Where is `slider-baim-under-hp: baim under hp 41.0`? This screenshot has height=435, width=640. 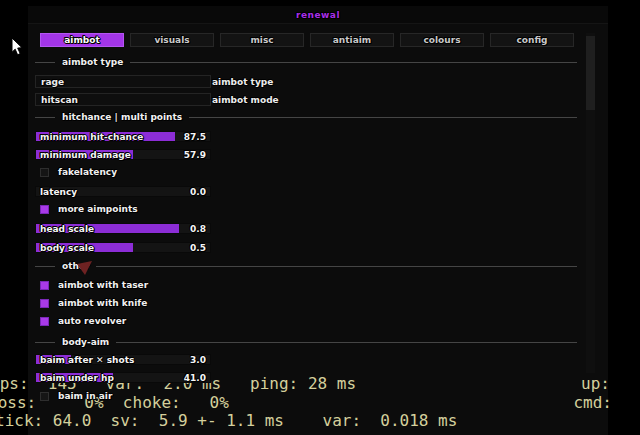
slider-baim-under-hp: baim under hp 41.0 is located at coordinates (123, 378).